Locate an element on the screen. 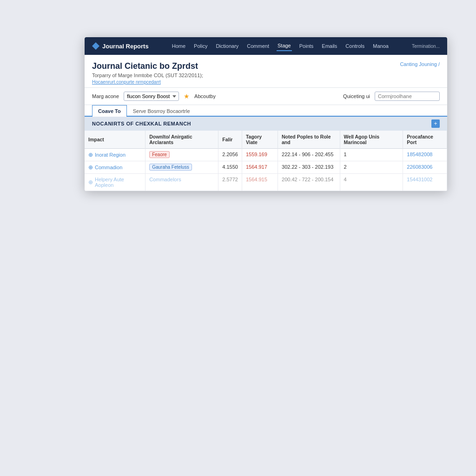  page-header: Journal Cietanic bo Zprdst Torparry of M… is located at coordinates (266, 72).